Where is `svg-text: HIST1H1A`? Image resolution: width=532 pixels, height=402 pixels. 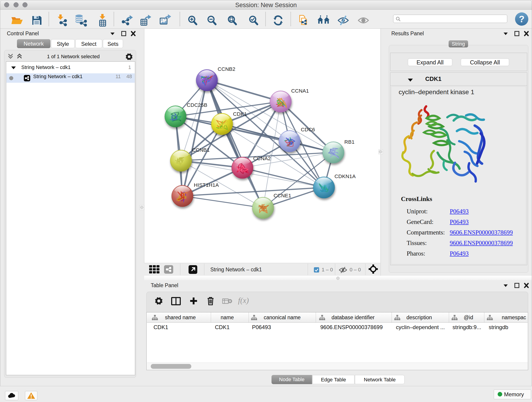 svg-text: HIST1H1A is located at coordinates (206, 185).